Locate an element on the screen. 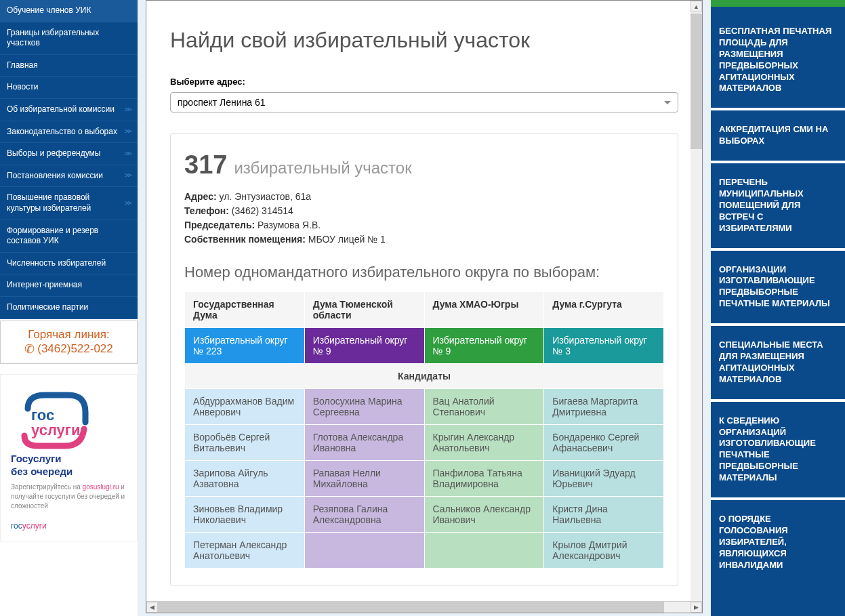 The image size is (845, 616). table-header-3: Дума г.Сургута is located at coordinates (604, 310).